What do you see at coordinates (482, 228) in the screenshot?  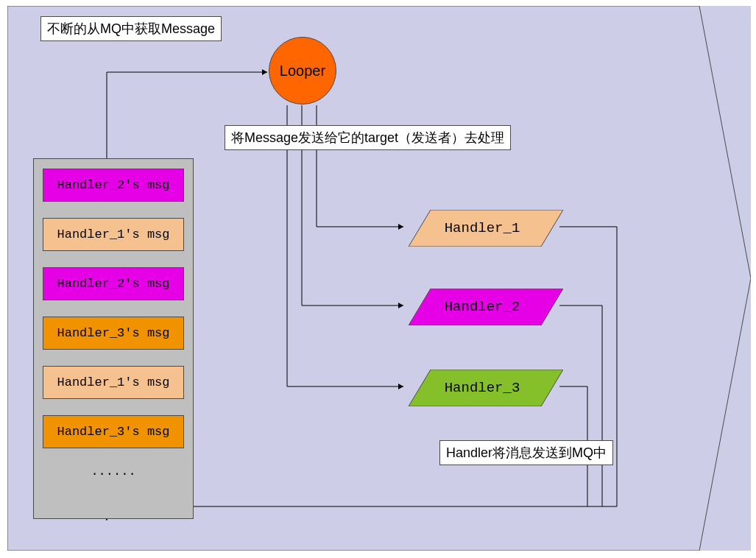 I see `handler-1-node: Handler_1` at bounding box center [482, 228].